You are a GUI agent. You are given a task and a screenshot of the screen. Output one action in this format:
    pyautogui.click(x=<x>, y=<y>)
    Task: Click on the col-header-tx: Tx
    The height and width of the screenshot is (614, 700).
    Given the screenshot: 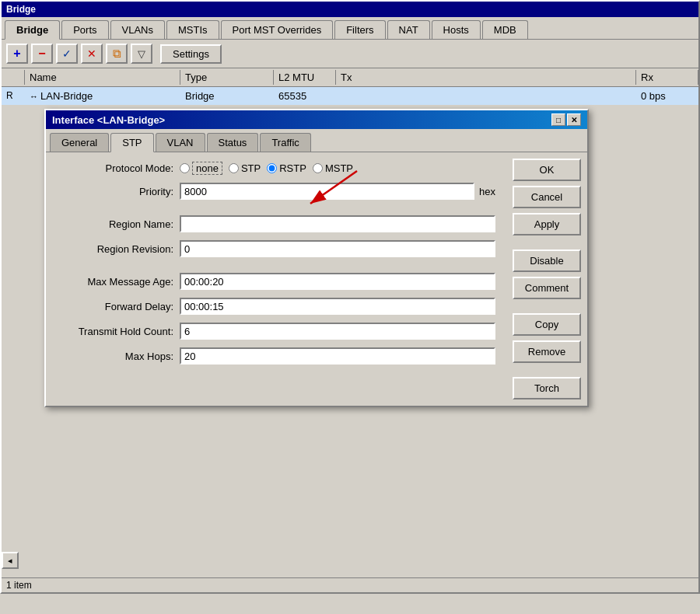 What is the action you would take?
    pyautogui.click(x=486, y=78)
    